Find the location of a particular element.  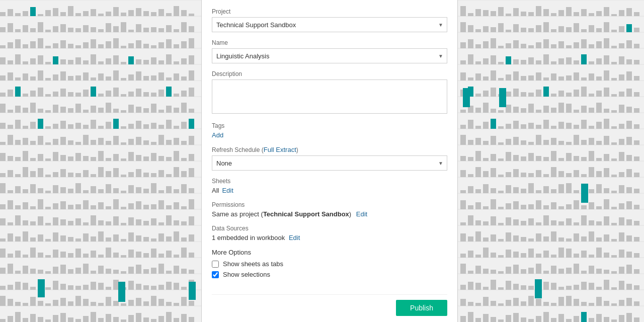

project-dropdown: Technical Support Sandbox is located at coordinates (330, 25).